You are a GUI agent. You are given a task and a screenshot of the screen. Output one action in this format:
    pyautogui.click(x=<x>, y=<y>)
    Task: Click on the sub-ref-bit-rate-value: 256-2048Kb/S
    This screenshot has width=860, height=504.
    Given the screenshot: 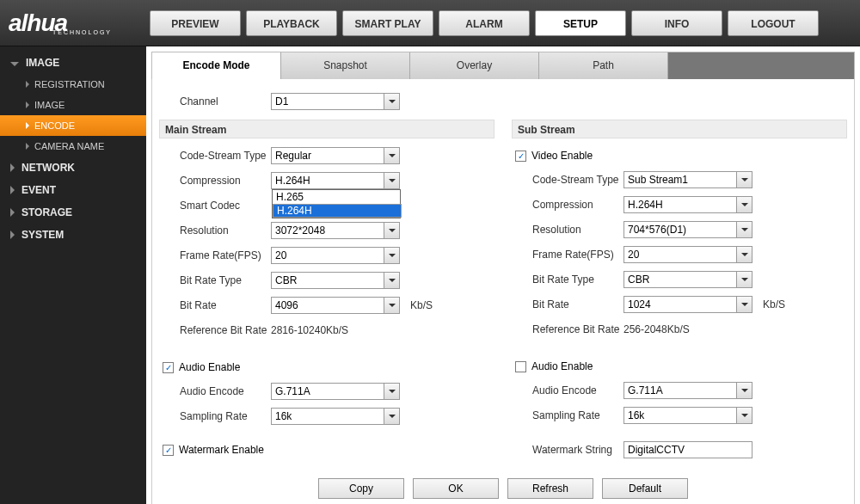 What is the action you would take?
    pyautogui.click(x=657, y=329)
    